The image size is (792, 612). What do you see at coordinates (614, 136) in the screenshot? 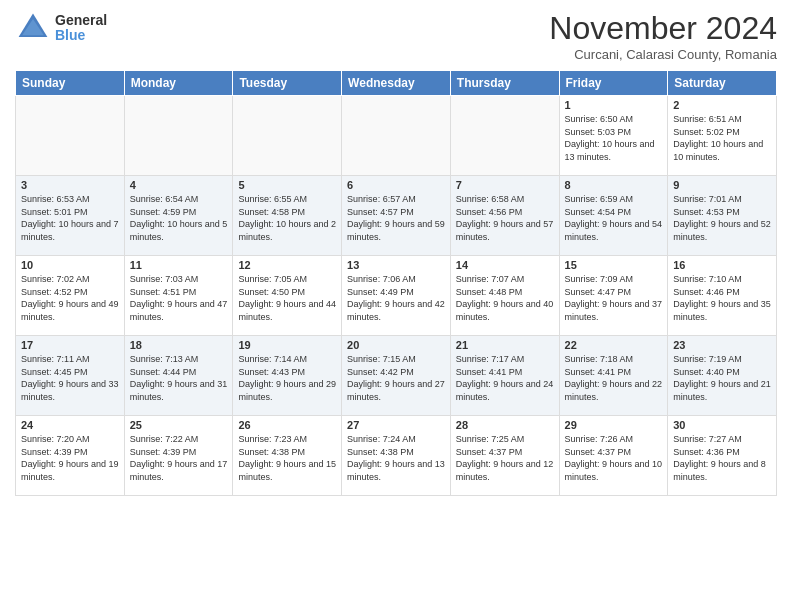
I see `calendar-cell: 1Sunrise: 6:50 AMSunset: 5:03 PMDaylight…` at bounding box center [614, 136].